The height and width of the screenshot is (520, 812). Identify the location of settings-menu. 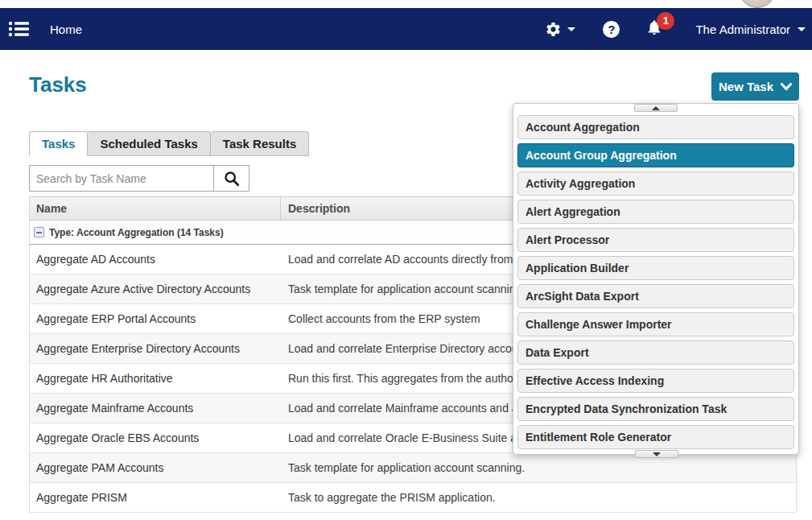
(560, 29).